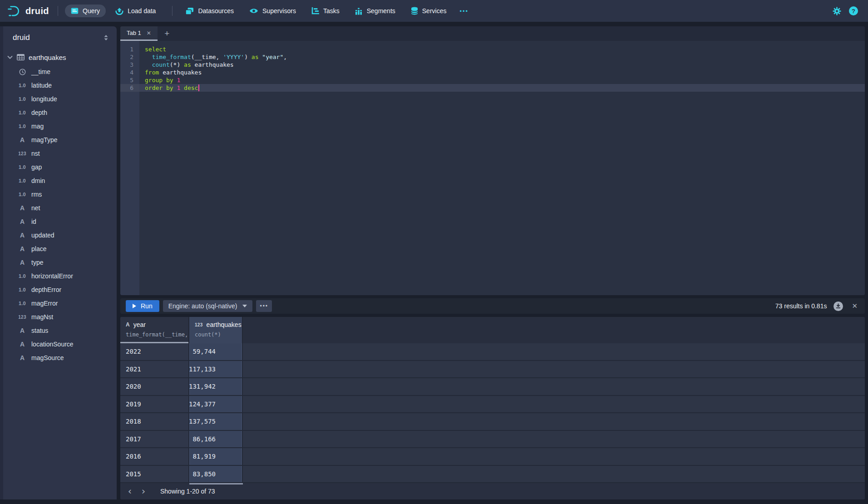  Describe the element at coordinates (216, 330) in the screenshot. I see `column-header-earthquakes: 123 earthquakes count(*)` at that location.